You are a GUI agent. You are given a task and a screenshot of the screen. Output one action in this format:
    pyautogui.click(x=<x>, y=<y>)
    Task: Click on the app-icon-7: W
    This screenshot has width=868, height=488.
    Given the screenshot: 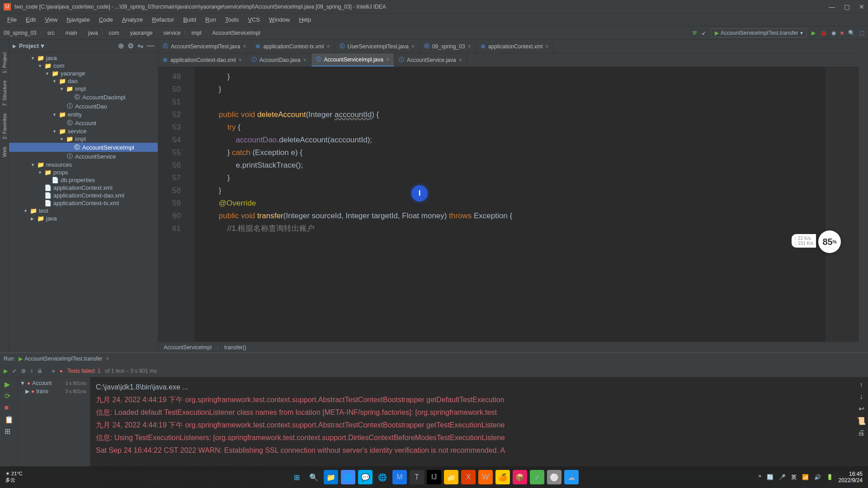 What is the action you would take?
    pyautogui.click(x=486, y=477)
    